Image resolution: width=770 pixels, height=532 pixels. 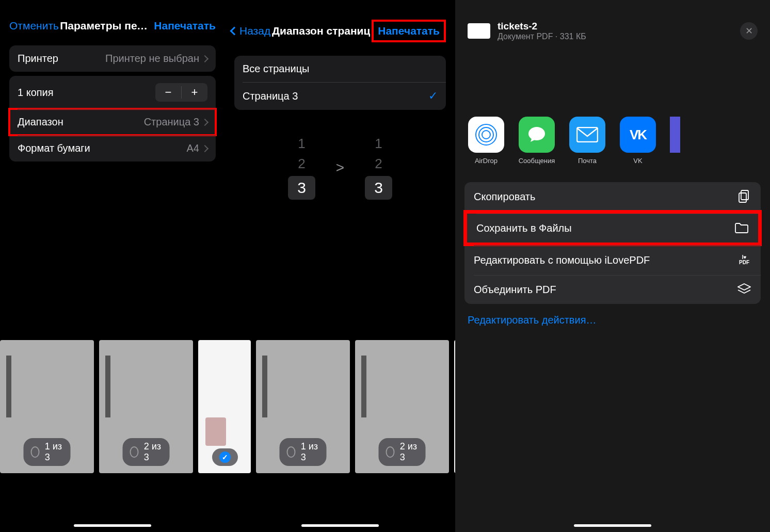 What do you see at coordinates (327, 407) in the screenshot?
I see `page-thumbnails-2: ✓ 1 из 3 2 из 3` at bounding box center [327, 407].